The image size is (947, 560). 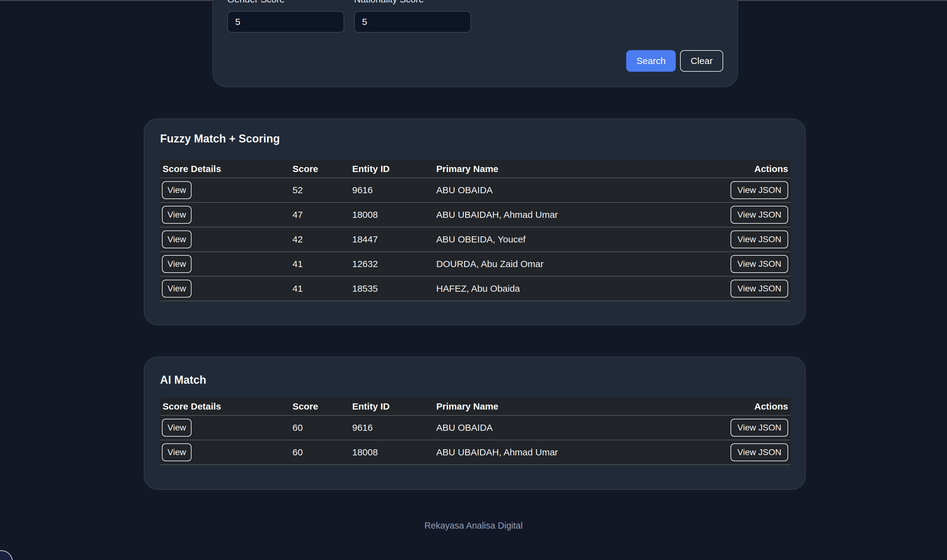 I want to click on entity-id-cell: 18535, so click(x=392, y=288).